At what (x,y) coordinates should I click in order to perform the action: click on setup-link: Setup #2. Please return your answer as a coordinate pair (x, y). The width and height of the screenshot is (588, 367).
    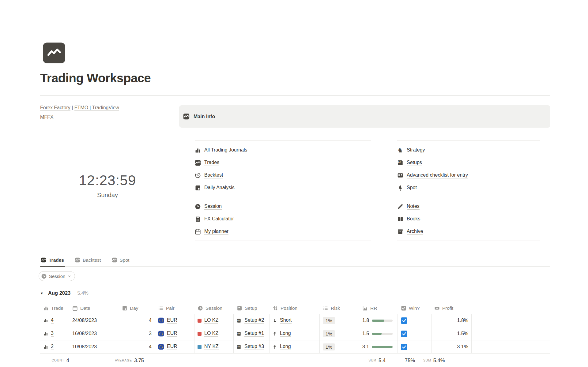
    Looking at the image, I should click on (254, 320).